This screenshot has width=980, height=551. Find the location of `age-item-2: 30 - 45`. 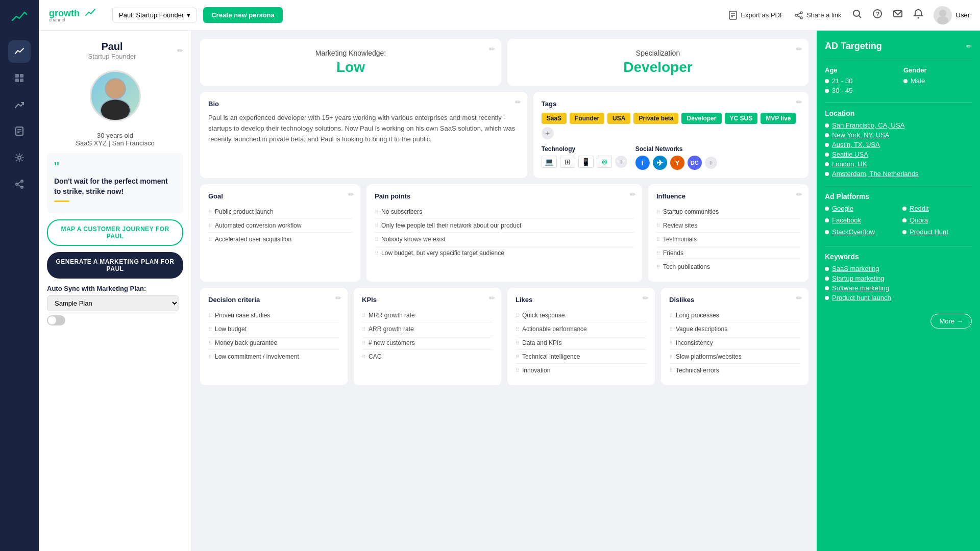

age-item-2: 30 - 45 is located at coordinates (859, 91).